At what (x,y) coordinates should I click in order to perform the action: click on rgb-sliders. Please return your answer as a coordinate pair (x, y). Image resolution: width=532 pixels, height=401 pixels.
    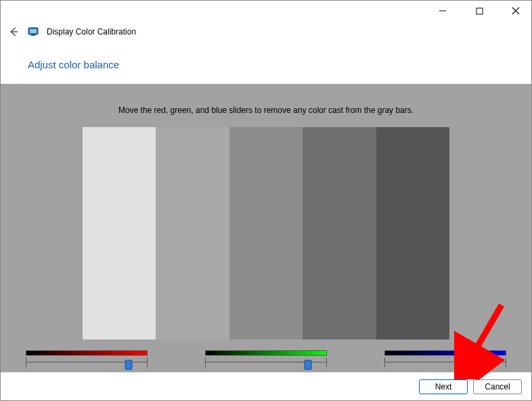
    Looking at the image, I should click on (266, 358).